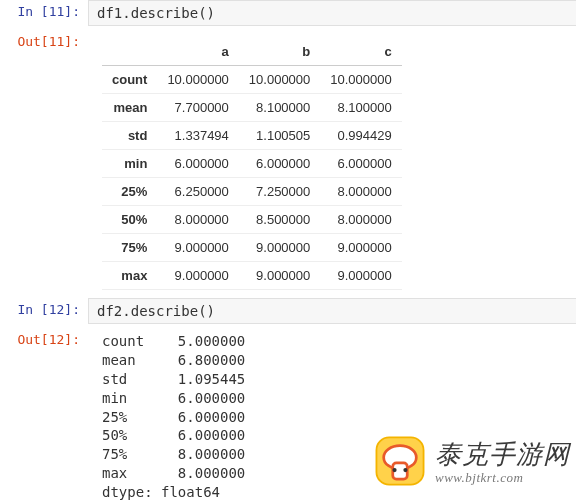 This screenshot has width=576, height=500. Describe the element at coordinates (280, 52) in the screenshot. I see `col-header: b` at that location.